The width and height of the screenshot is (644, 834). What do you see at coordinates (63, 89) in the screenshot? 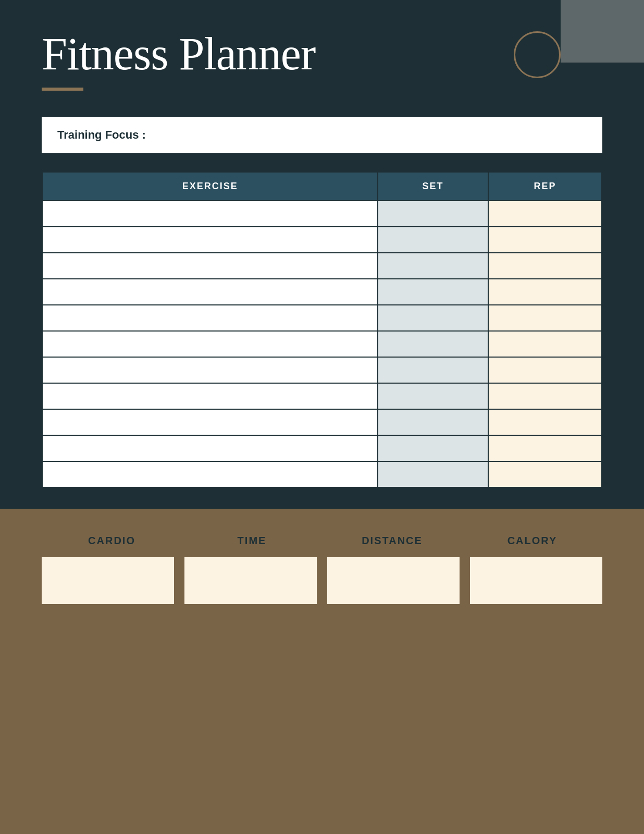
I see `title-underline` at bounding box center [63, 89].